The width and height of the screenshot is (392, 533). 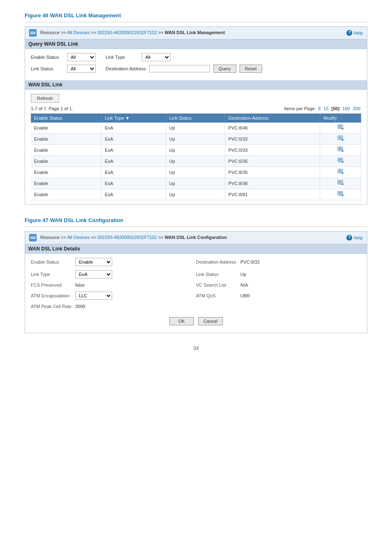 What do you see at coordinates (217, 262) in the screenshot?
I see `dest-addr-detail-label: Destination Address` at bounding box center [217, 262].